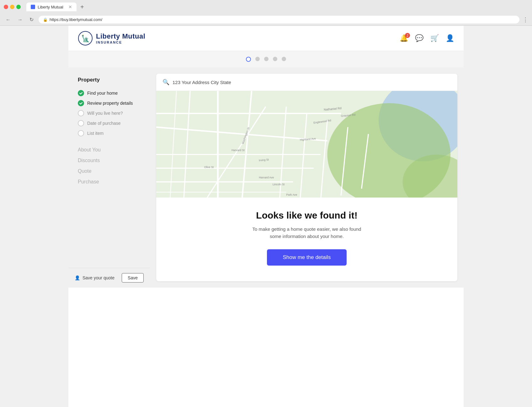 The height and width of the screenshot is (407, 532). What do you see at coordinates (110, 103) in the screenshot?
I see `sidebar-label-review-property: Review property details` at bounding box center [110, 103].